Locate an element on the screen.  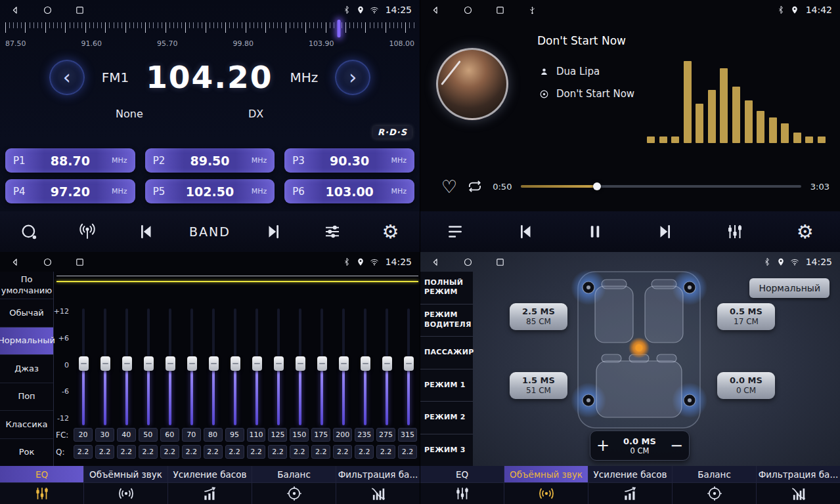
surround-mode-item: РЕЖИМ 2 is located at coordinates (447, 418).